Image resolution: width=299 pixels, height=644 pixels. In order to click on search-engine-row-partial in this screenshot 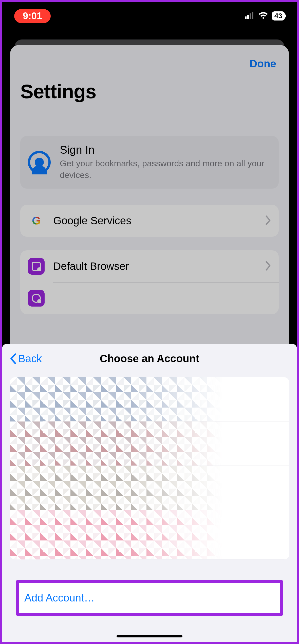, I will do `click(150, 298)`.